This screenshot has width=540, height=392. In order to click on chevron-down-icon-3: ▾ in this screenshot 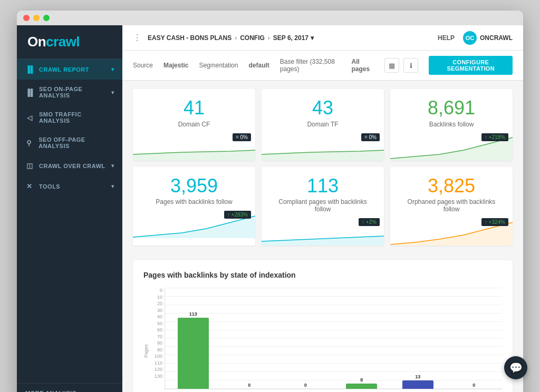, I will do `click(113, 165)`.